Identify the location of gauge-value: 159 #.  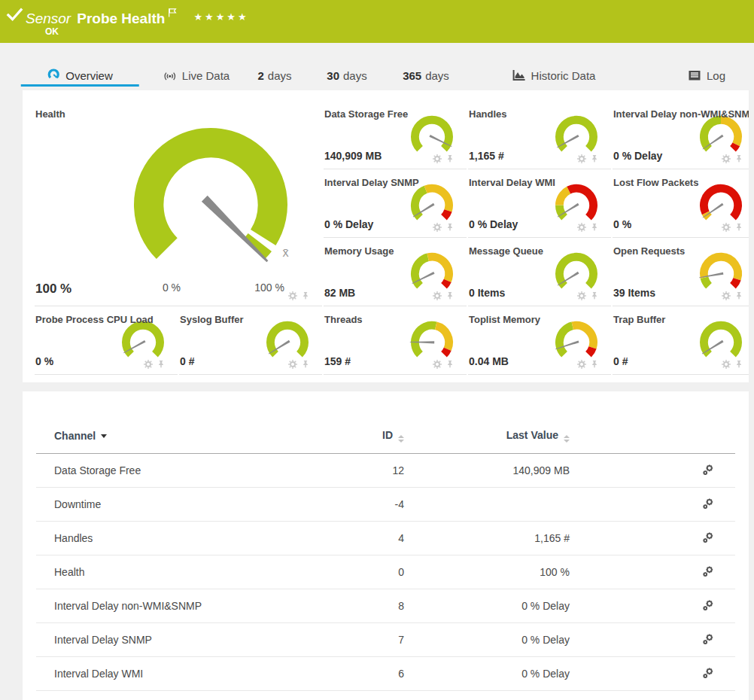
(337, 361).